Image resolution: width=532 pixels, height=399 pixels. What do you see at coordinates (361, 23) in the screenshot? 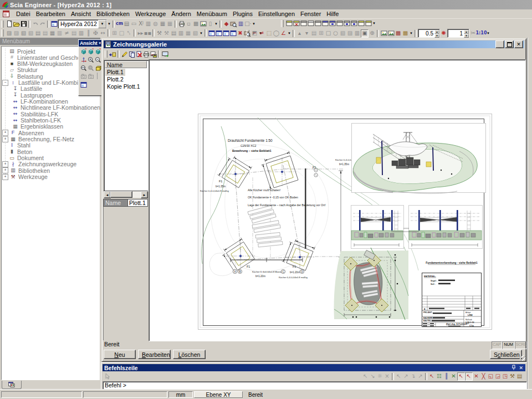
I see `viewbar-window-11-icon` at bounding box center [361, 23].